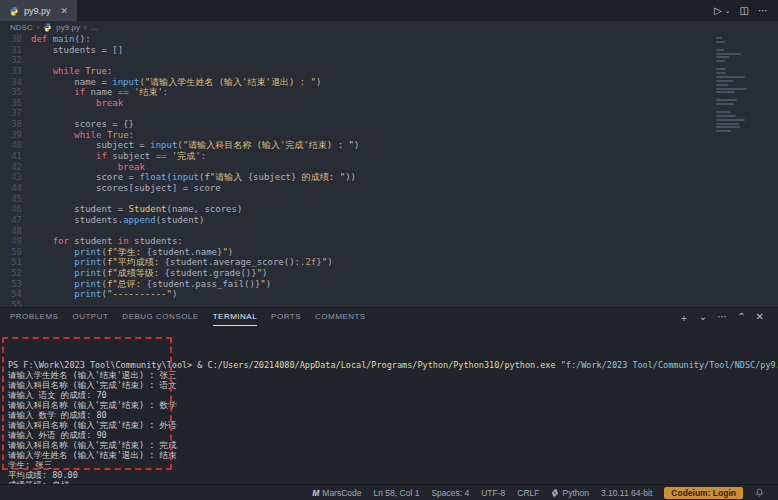 Image resolution: width=778 pixels, height=500 pixels. What do you see at coordinates (389, 294) in the screenshot?
I see `code-line: 54 print("----------")` at bounding box center [389, 294].